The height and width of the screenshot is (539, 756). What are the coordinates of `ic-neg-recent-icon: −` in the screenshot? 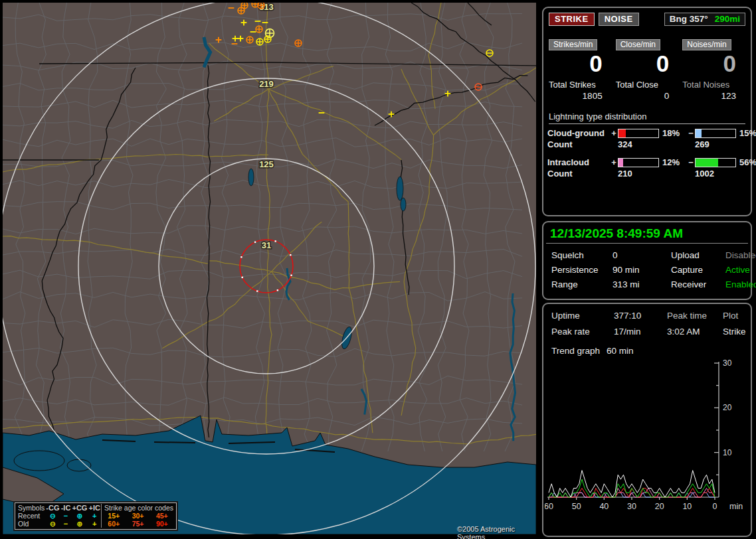 It's located at (66, 516).